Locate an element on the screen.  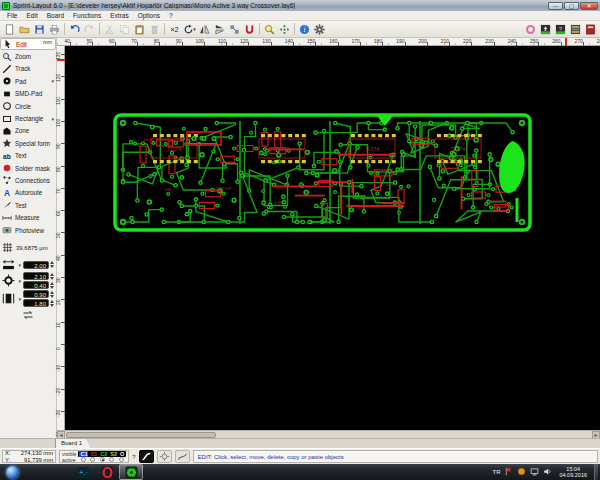
rotate-button: ▾ is located at coordinates (190, 29).